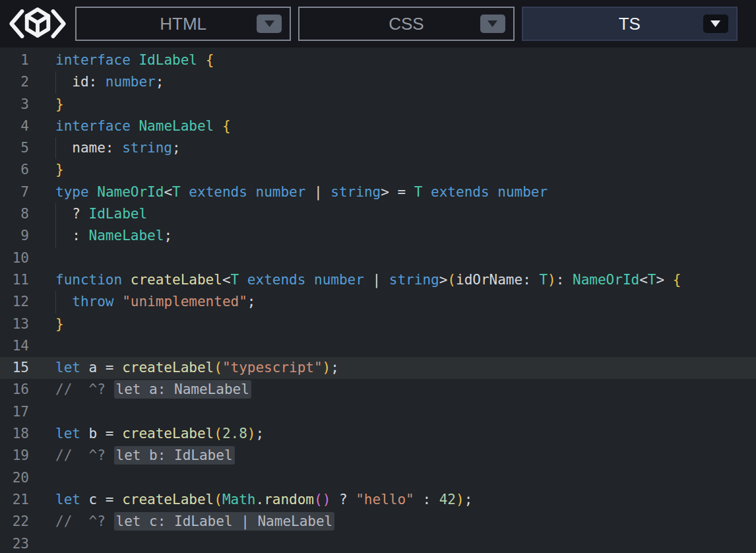 Image resolution: width=756 pixels, height=553 pixels. Describe the element at coordinates (147, 148) in the screenshot. I see `code-token: string` at that location.